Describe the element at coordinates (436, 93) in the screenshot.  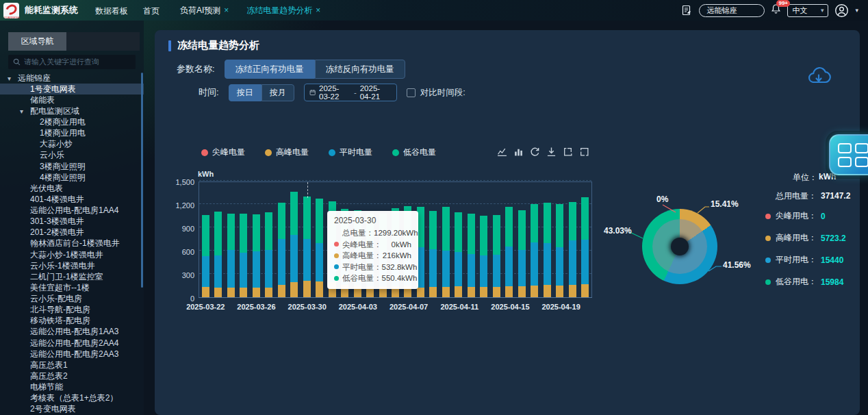
I see `compare-checkbox-wrap: 对比时间段:` at that location.